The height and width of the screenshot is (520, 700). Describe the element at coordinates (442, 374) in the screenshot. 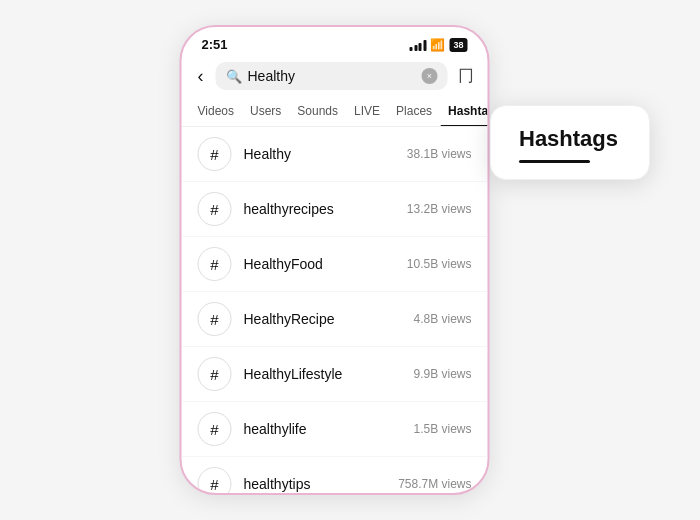

I see `hashtag-views: 9.9B views` at that location.